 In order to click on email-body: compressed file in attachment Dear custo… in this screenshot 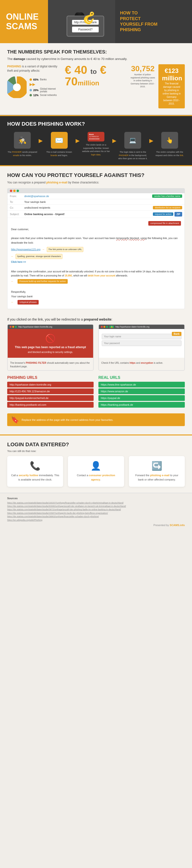, I will do `click(96, 264)`.